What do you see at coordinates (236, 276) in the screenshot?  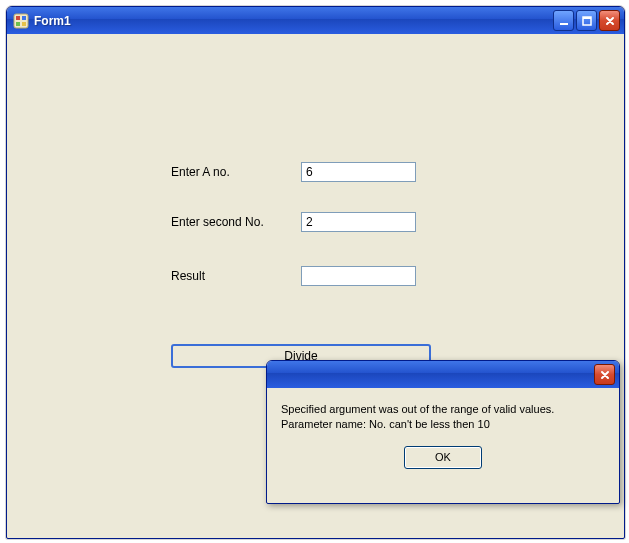 I see `label-result: Result` at bounding box center [236, 276].